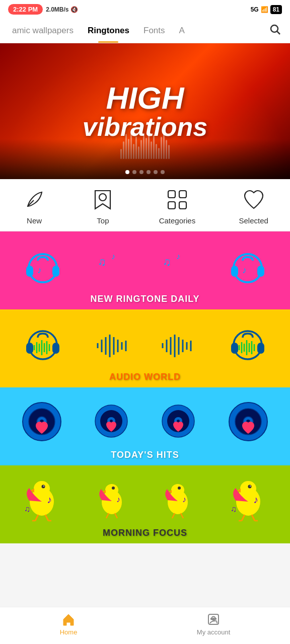 The width and height of the screenshot is (290, 644). Describe the element at coordinates (103, 206) in the screenshot. I see `quick-nav-top: Top` at that location.